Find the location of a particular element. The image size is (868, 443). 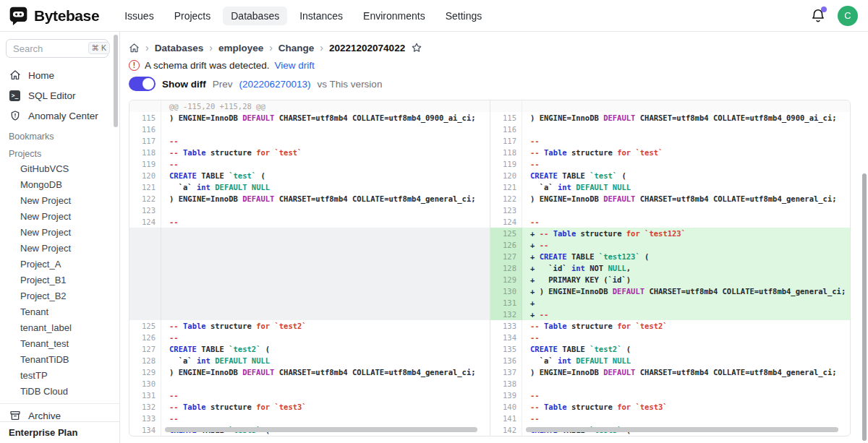

brand: Bytebase is located at coordinates (54, 16).